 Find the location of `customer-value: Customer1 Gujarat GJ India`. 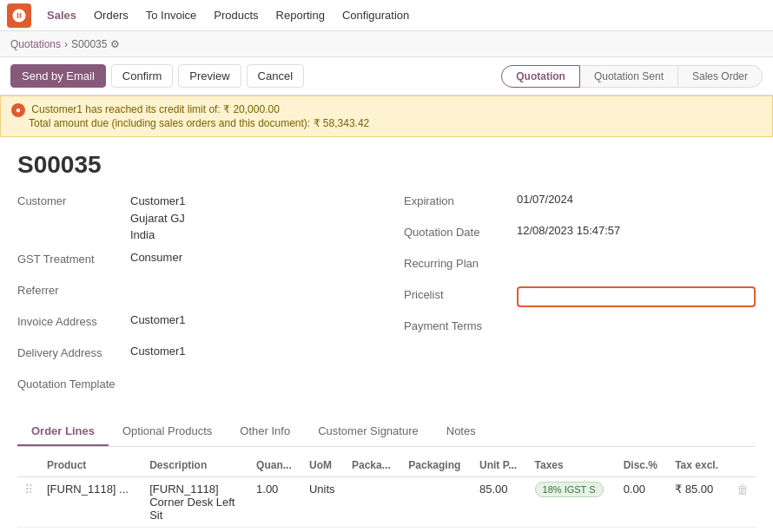

customer-value: Customer1 Gujarat GJ India is located at coordinates (250, 219).